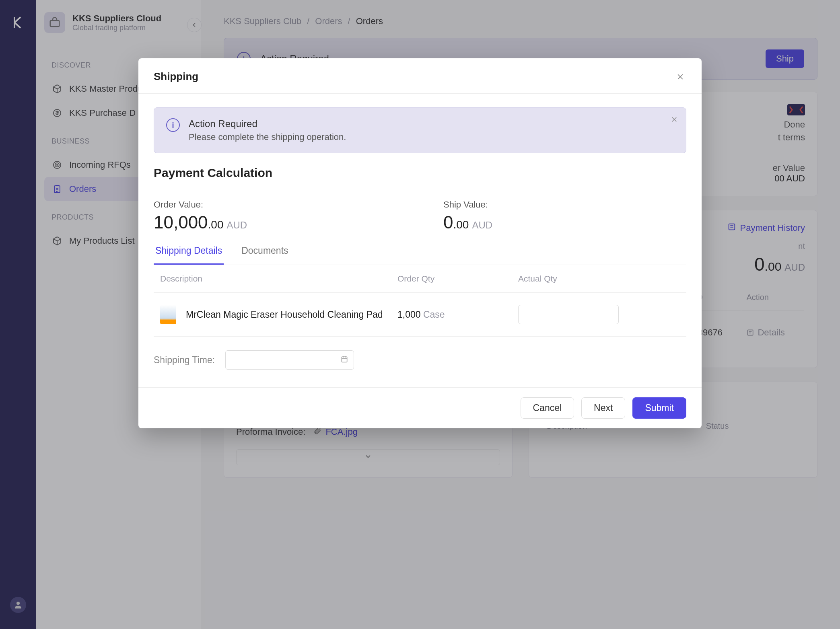 The height and width of the screenshot is (629, 840). I want to click on action-required-alert: i Action Required Please complete the sh…, so click(420, 130).